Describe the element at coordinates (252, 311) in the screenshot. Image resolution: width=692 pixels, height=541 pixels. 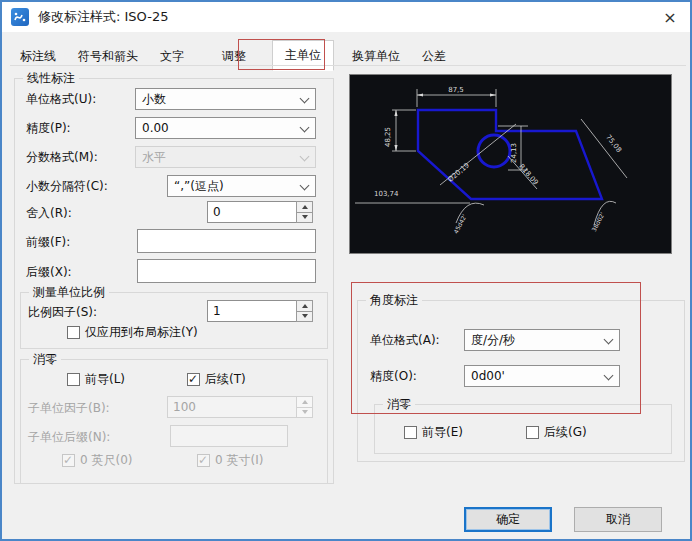
I see `scale-factor-input: 1` at that location.